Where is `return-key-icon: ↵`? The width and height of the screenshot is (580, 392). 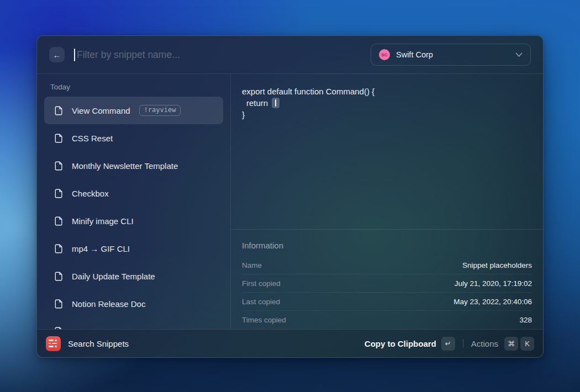 return-key-icon: ↵ is located at coordinates (449, 343).